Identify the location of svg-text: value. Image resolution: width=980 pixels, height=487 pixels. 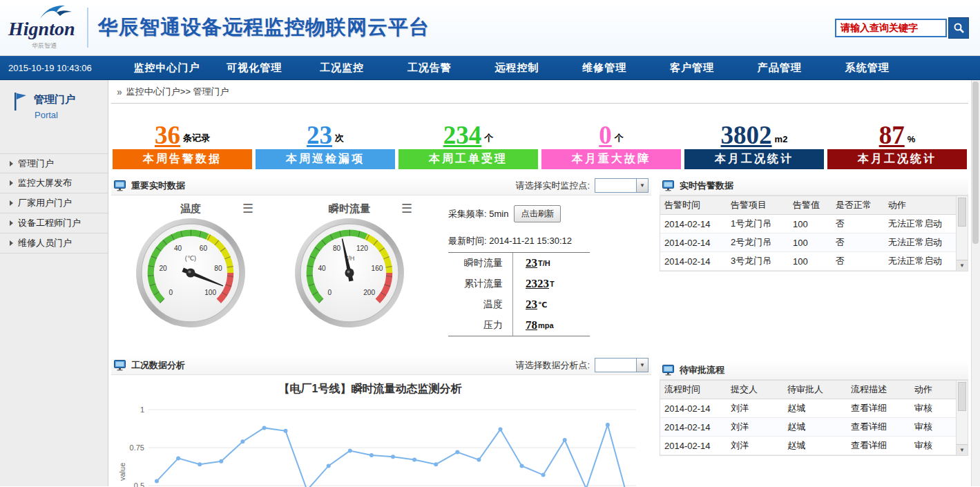
(122, 472).